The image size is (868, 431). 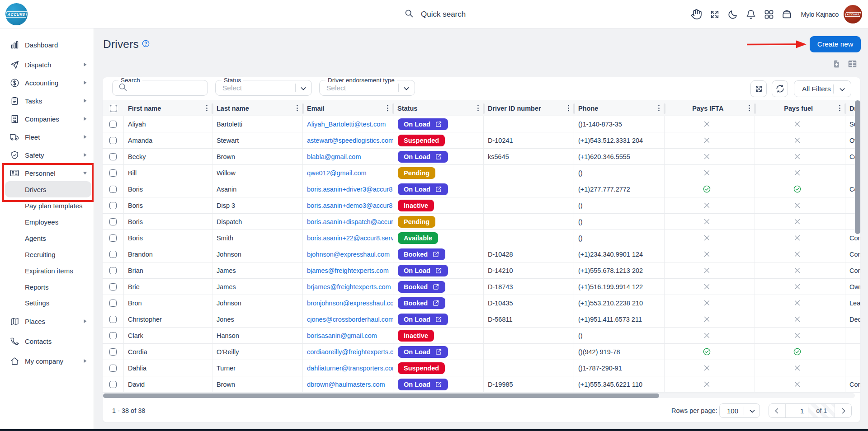 What do you see at coordinates (350, 222) in the screenshot?
I see `email-link: boris.asanin+dispatch@accur8.services` at bounding box center [350, 222].